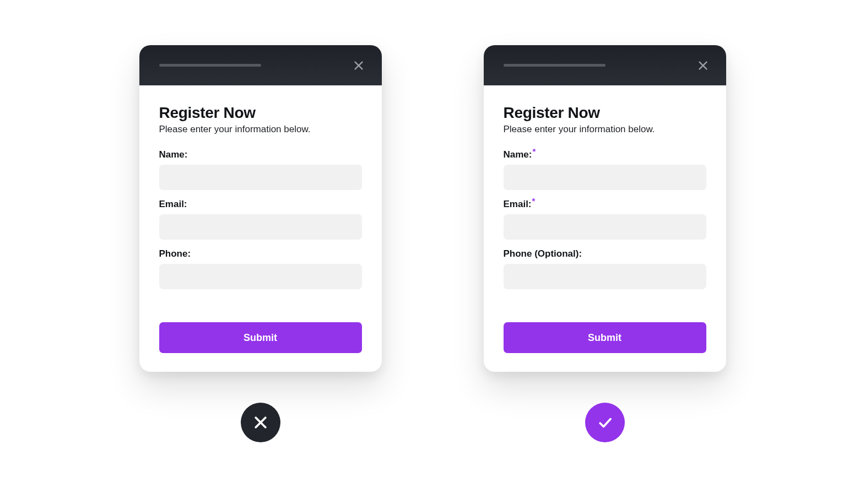  What do you see at coordinates (543, 254) in the screenshot?
I see `phone-label: Phone (Optional):` at bounding box center [543, 254].